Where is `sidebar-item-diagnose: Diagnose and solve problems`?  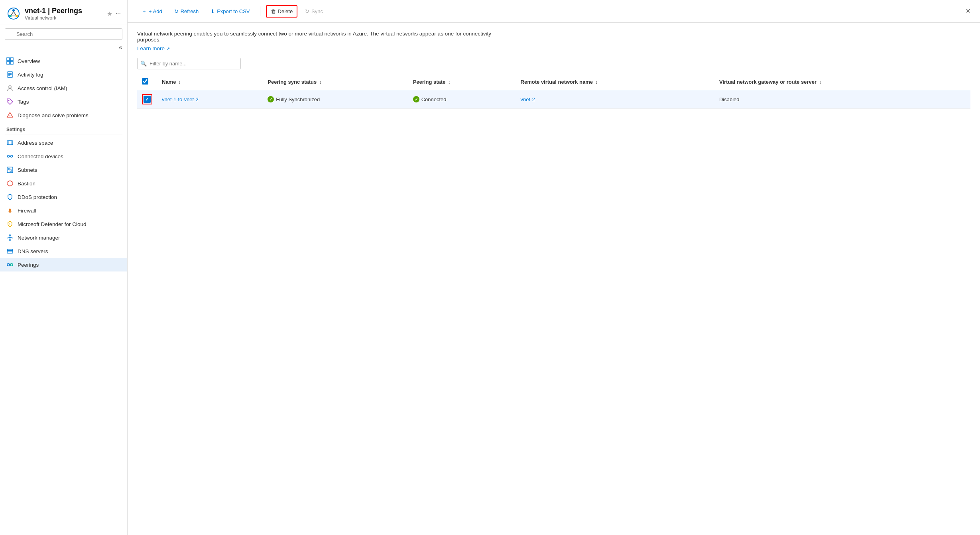 sidebar-item-diagnose: Diagnose and solve problems is located at coordinates (64, 115).